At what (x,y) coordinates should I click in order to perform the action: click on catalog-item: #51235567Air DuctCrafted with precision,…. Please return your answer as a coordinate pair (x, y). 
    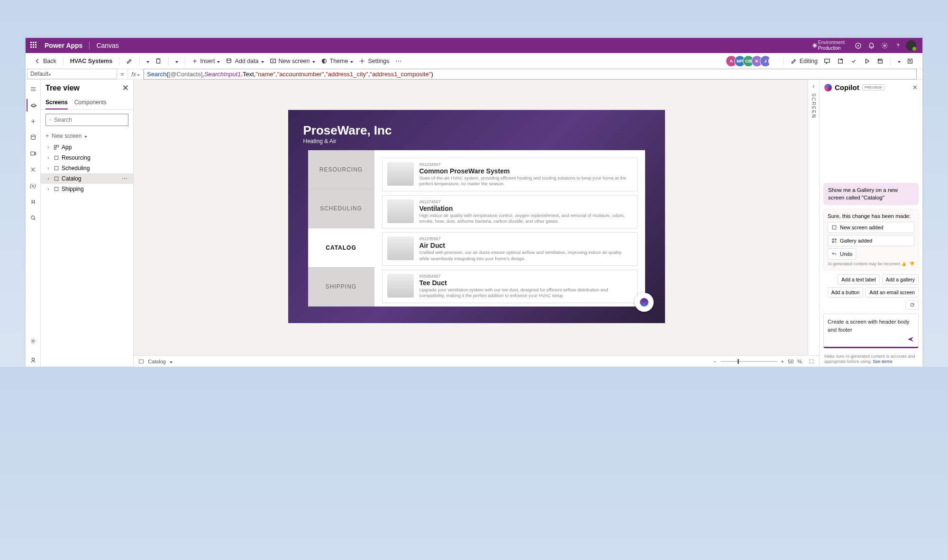
    Looking at the image, I should click on (510, 249).